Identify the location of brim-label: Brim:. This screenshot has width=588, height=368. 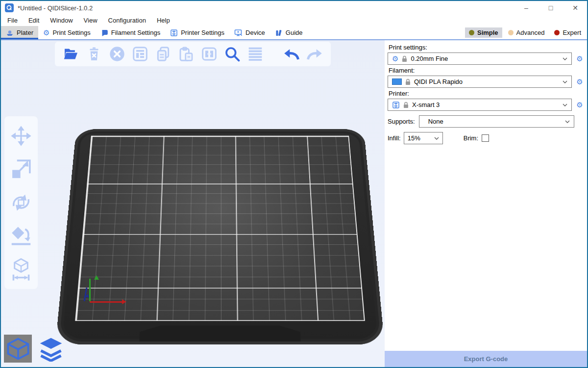
(471, 138).